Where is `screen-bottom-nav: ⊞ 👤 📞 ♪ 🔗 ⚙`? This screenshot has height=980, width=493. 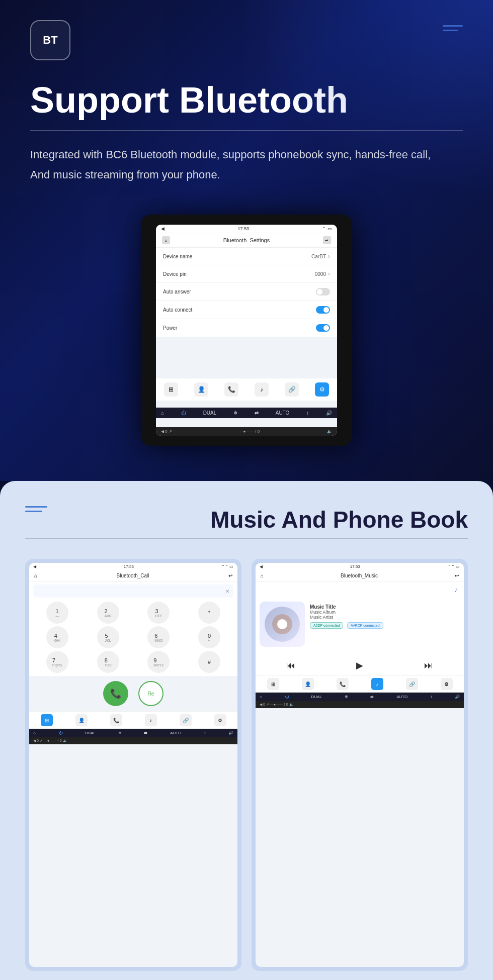 screen-bottom-nav: ⊞ 👤 📞 ♪ 🔗 ⚙ is located at coordinates (247, 389).